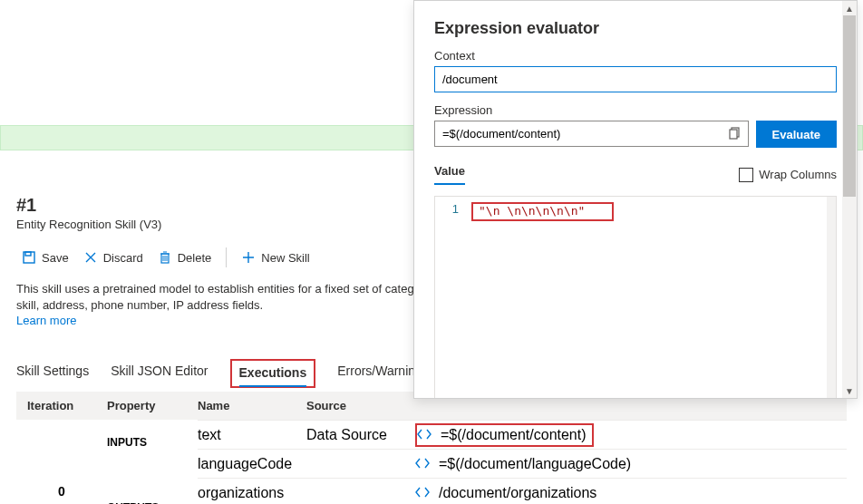  What do you see at coordinates (152, 442) in the screenshot?
I see `inputs-label: INPUTS` at bounding box center [152, 442].